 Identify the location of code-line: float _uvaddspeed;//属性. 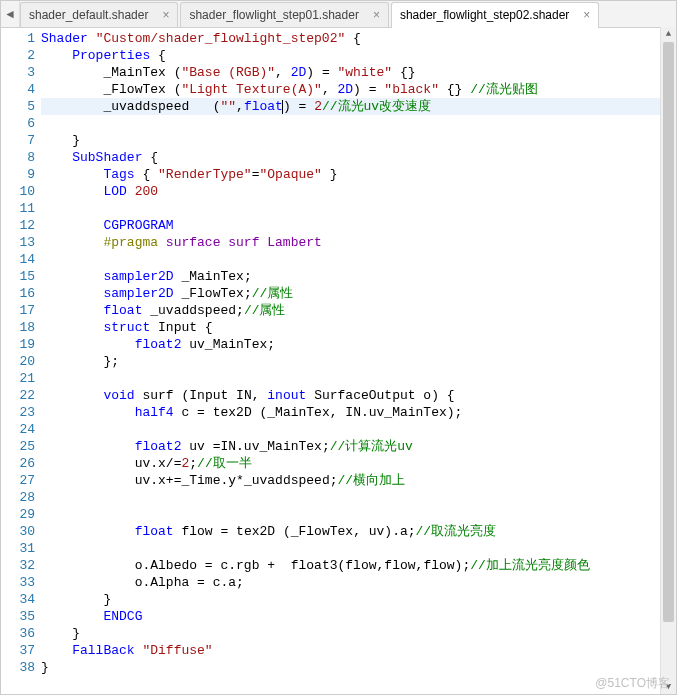
(358, 310).